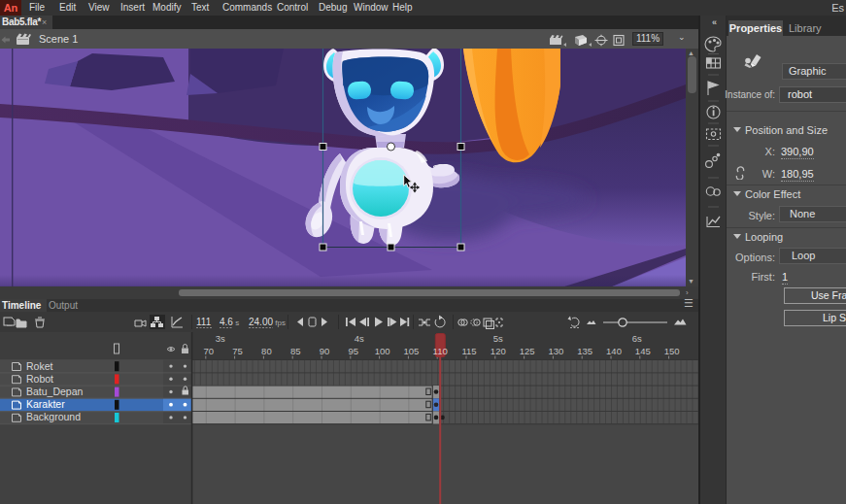  I want to click on svg-text: 4.6 s, so click(229, 322).